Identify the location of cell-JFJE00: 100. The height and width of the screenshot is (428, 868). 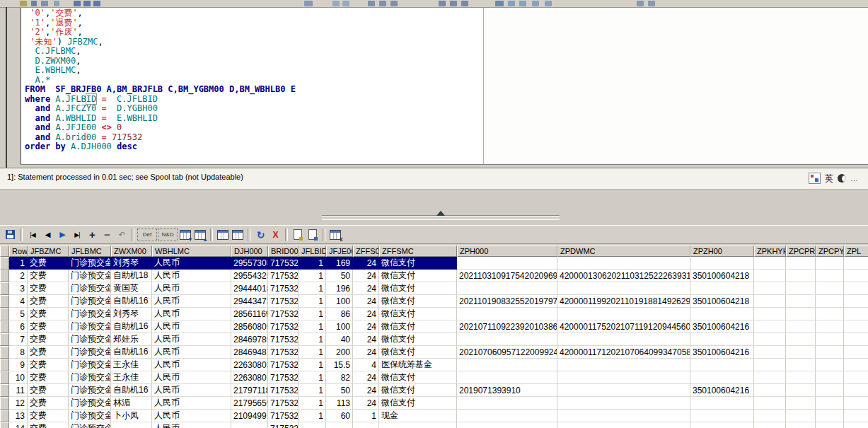
(340, 301).